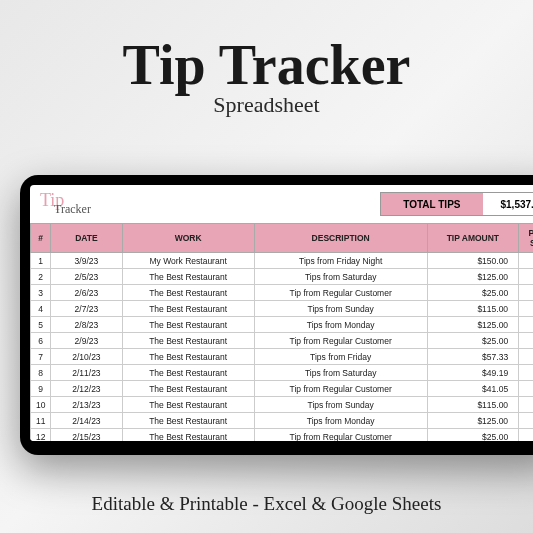 The image size is (533, 533). What do you see at coordinates (473, 238) in the screenshot?
I see `col-tip-amount: TIP AMOUNT` at bounding box center [473, 238].